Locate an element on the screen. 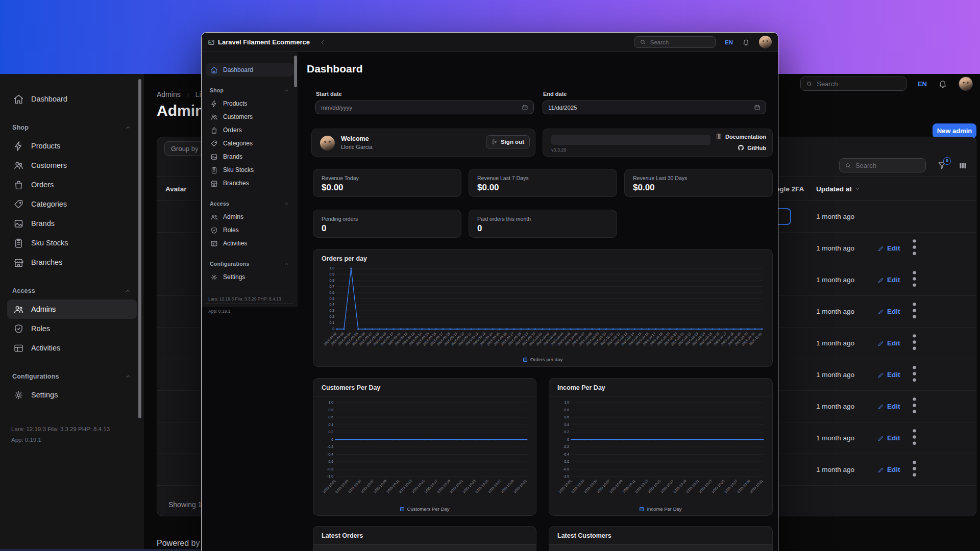 Image resolution: width=980 pixels, height=551 pixels. chart-legend: Income Per Day is located at coordinates (660, 509).